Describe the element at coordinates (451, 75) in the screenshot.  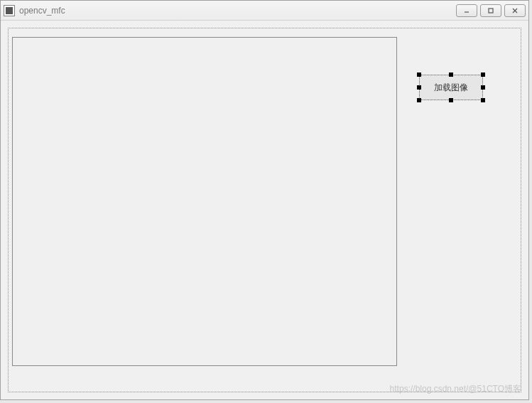
I see `resize-handle-top-center` at that location.